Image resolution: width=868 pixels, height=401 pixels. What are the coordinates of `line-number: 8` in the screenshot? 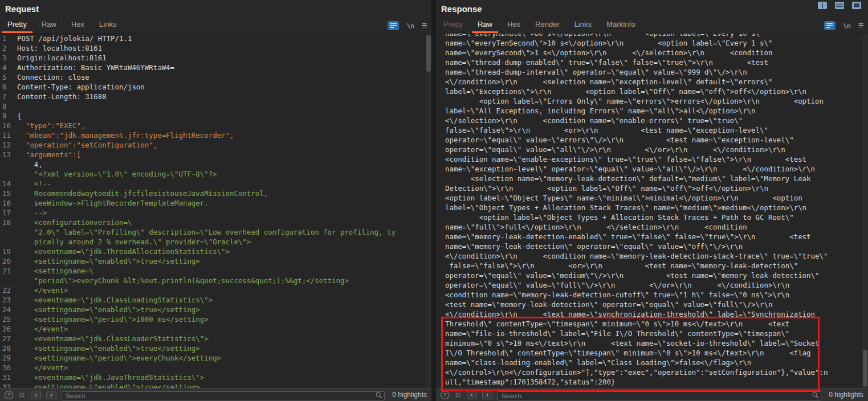 It's located at (10, 106).